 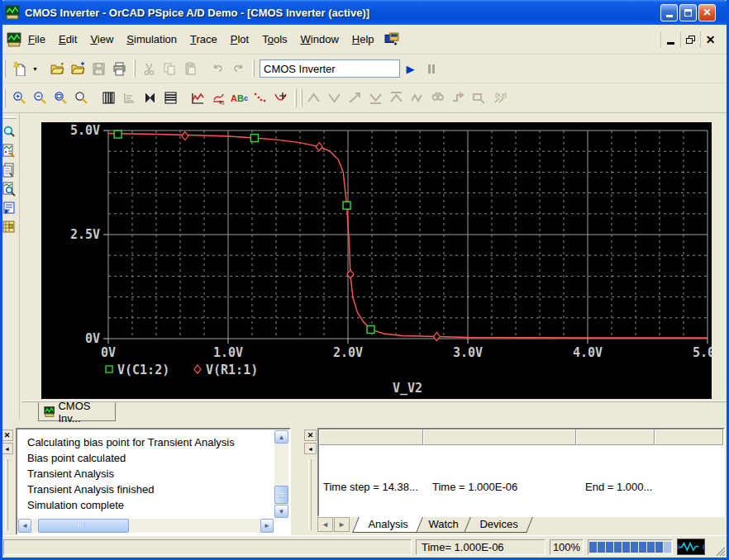 I want to click on plot-window-edge, so click(x=374, y=401).